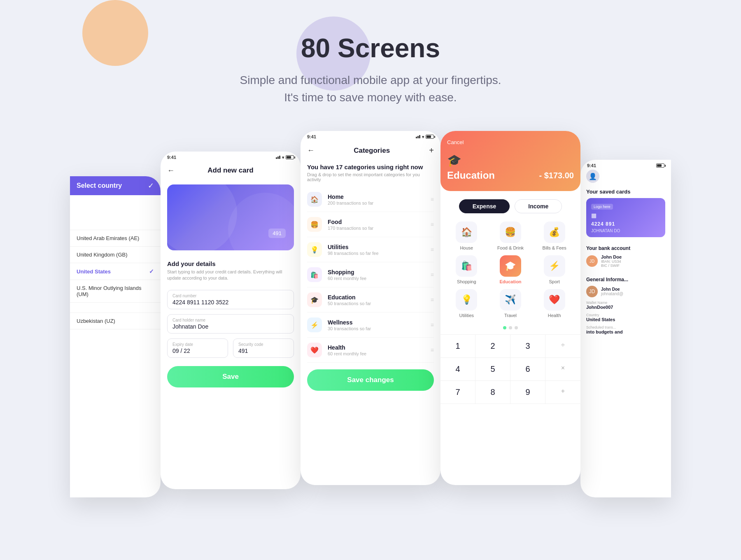 The height and width of the screenshot is (560, 741). I want to click on home-cat-icon: 🏠, so click(315, 199).